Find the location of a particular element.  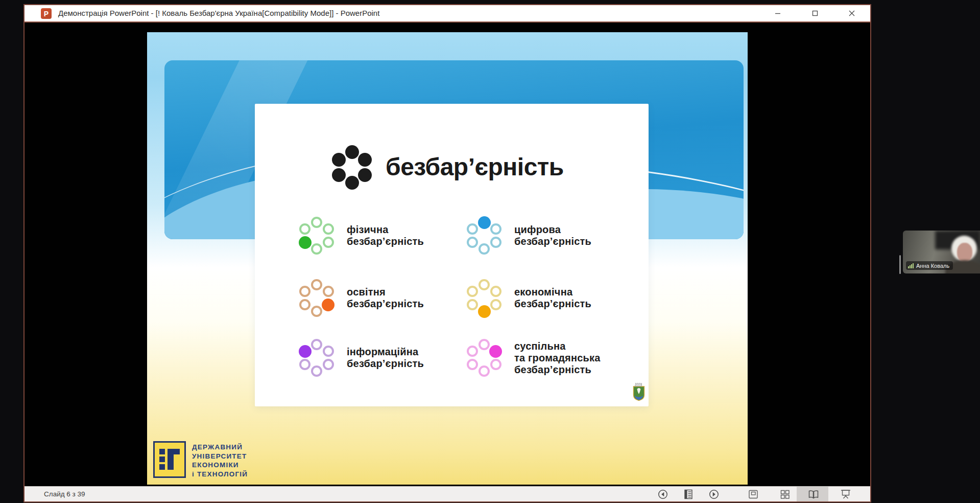

close-button is located at coordinates (852, 13).